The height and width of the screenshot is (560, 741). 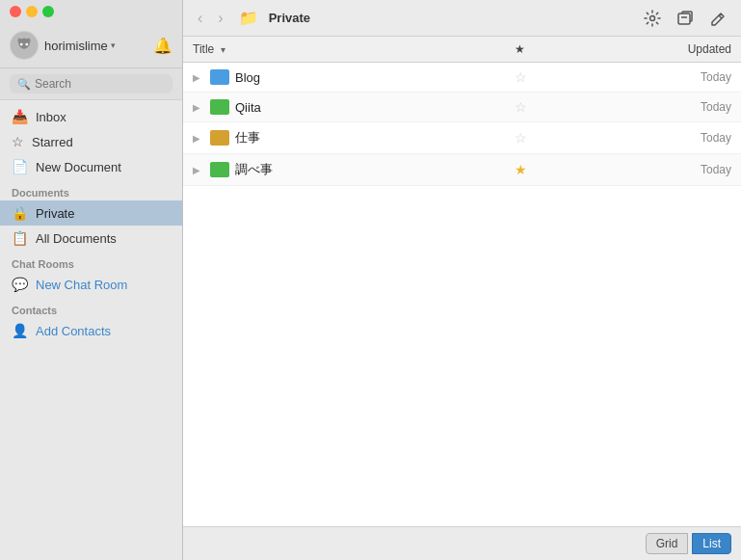 What do you see at coordinates (51, 118) in the screenshot?
I see `sidebar-item-label: Inbox` at bounding box center [51, 118].